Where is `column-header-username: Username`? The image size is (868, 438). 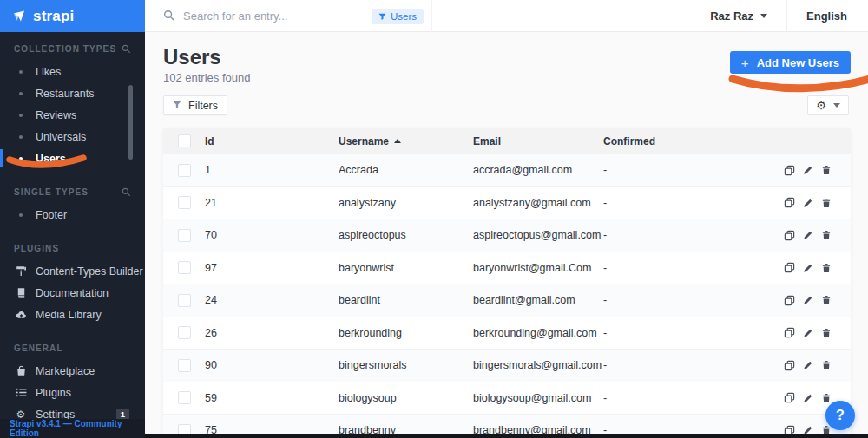
column-header-username: Username is located at coordinates (406, 141).